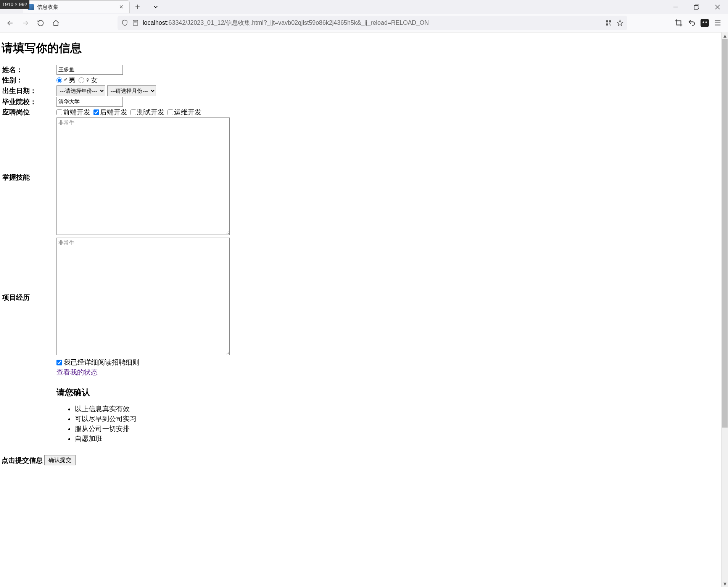 This screenshot has width=728, height=587. Describe the element at coordinates (14, 5) in the screenshot. I see `dimension-badge: 1910 × 992` at that location.